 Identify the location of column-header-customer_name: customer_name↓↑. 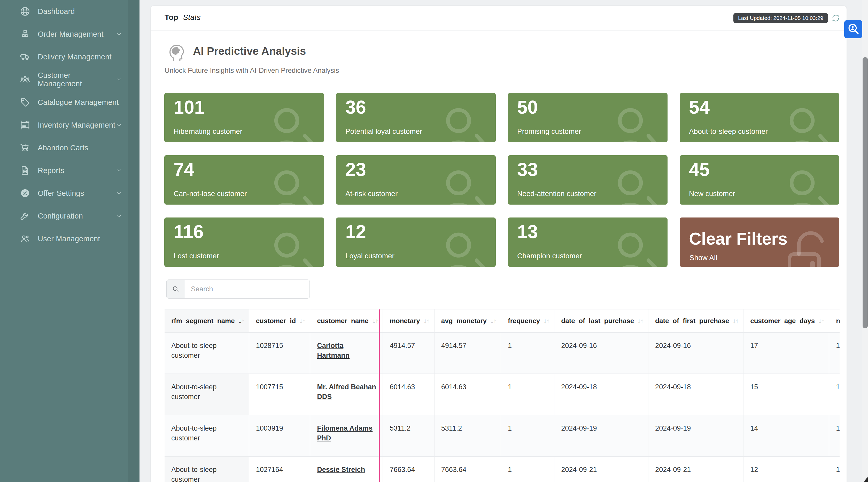
(346, 321).